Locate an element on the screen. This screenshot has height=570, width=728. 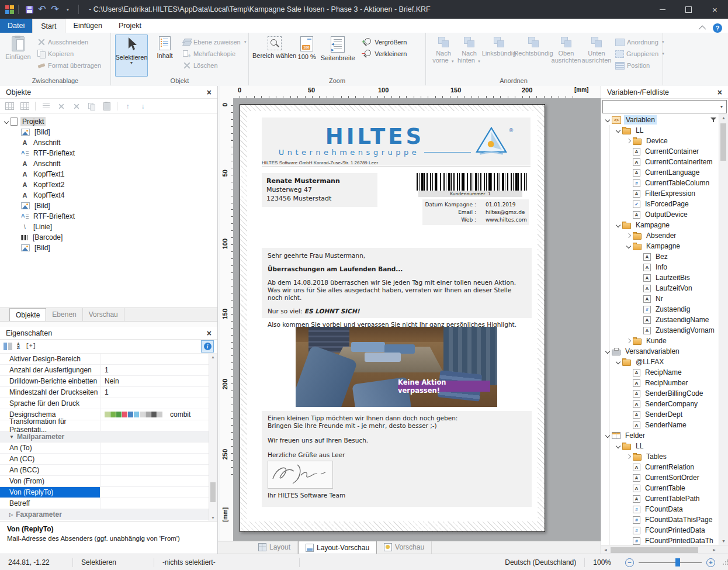
tree-item: Absender is located at coordinates (660, 236).